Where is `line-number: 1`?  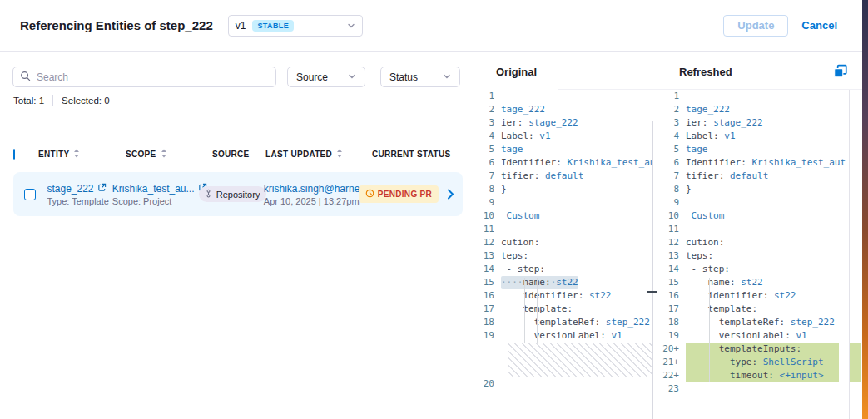 line-number: 1 is located at coordinates (490, 96).